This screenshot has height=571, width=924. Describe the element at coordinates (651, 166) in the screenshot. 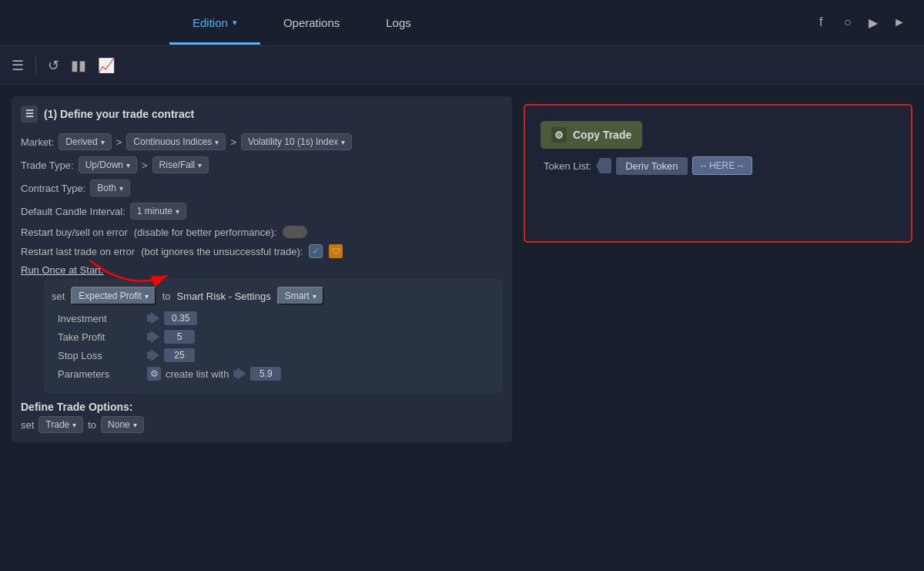

I see `deriv-token-label: Deriv Token` at that location.